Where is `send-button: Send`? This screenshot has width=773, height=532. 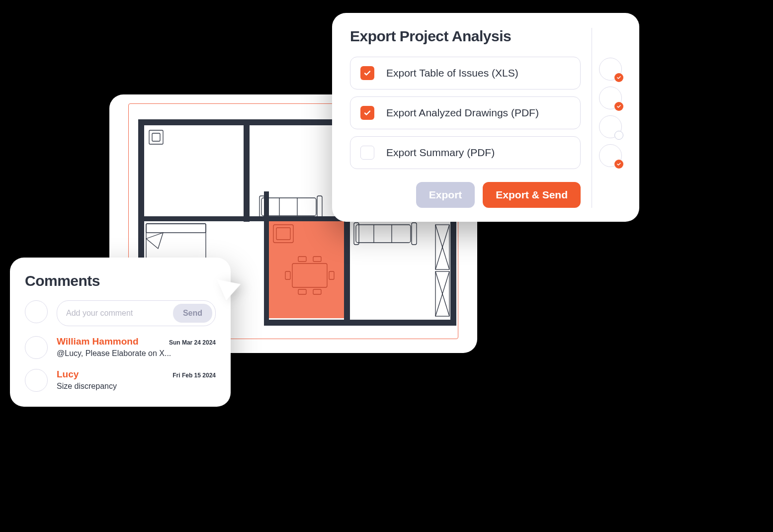 send-button: Send is located at coordinates (193, 313).